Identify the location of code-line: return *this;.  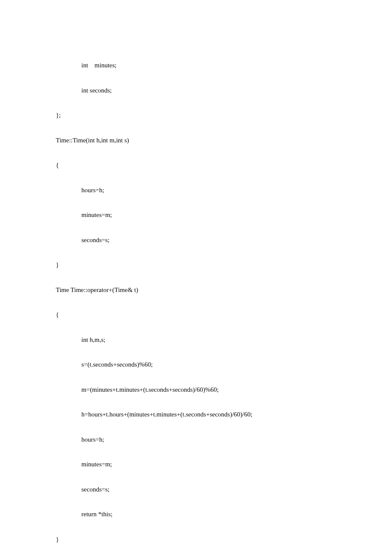
(224, 514).